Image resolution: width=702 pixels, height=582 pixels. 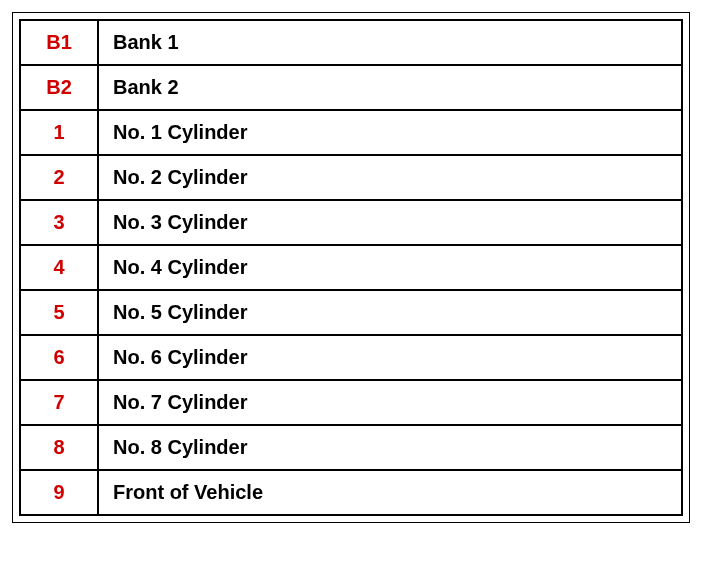 What do you see at coordinates (351, 178) in the screenshot?
I see `table-row: 2 No. 2 Cylinder` at bounding box center [351, 178].